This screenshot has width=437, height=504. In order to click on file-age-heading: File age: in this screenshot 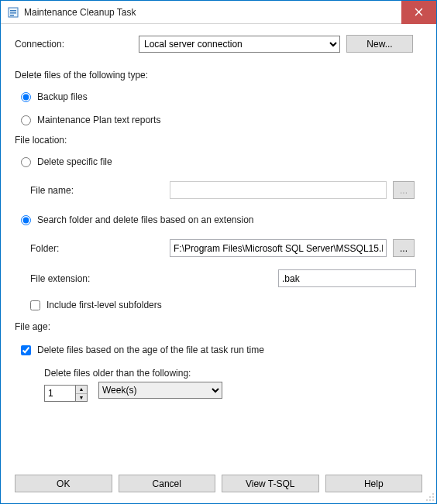, I will do `click(218, 327)`.